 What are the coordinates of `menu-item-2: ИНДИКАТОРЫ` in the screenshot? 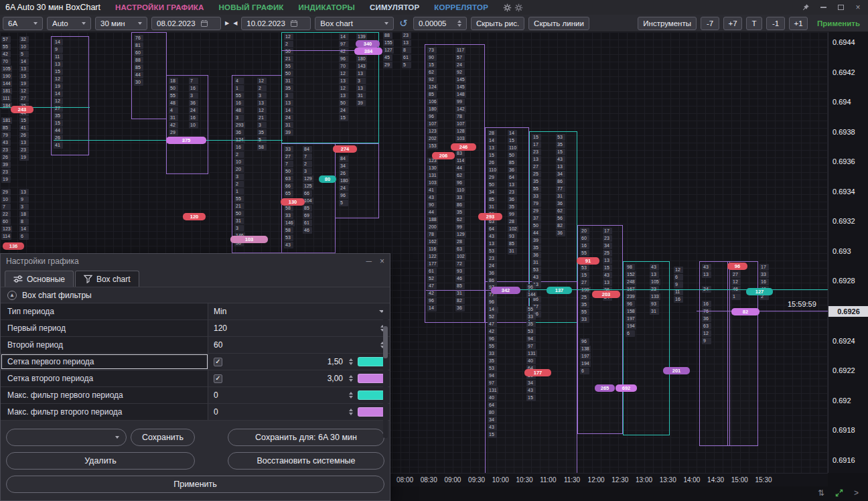 It's located at (327, 7).